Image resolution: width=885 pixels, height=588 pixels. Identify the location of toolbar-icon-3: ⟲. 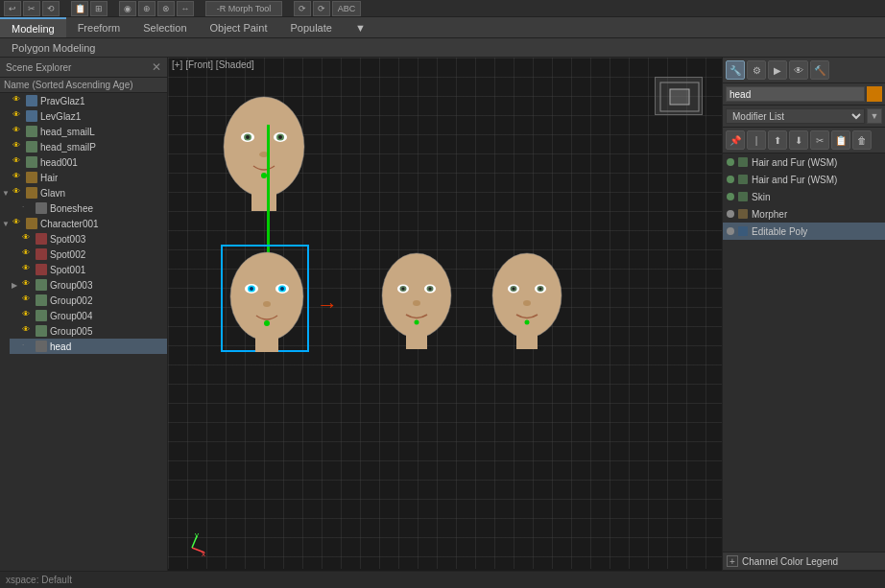
(51, 9).